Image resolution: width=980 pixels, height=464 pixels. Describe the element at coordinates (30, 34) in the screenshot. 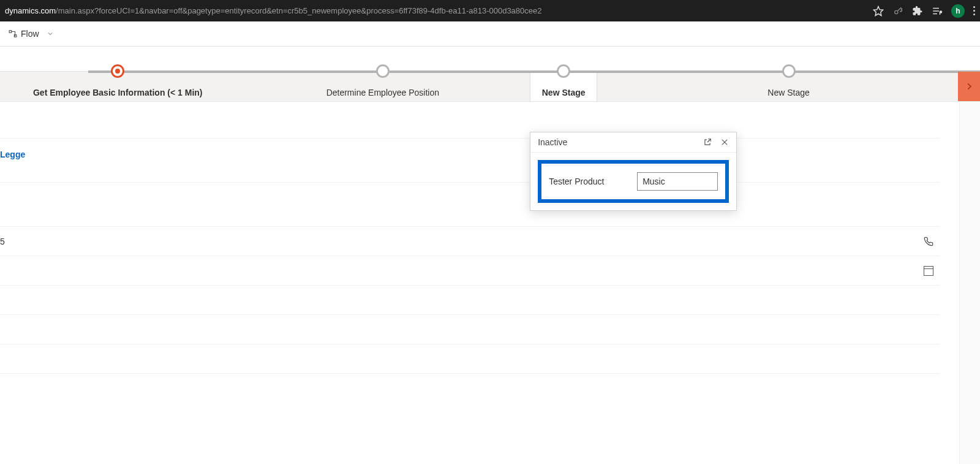

I see `flow-label: Flow` at that location.